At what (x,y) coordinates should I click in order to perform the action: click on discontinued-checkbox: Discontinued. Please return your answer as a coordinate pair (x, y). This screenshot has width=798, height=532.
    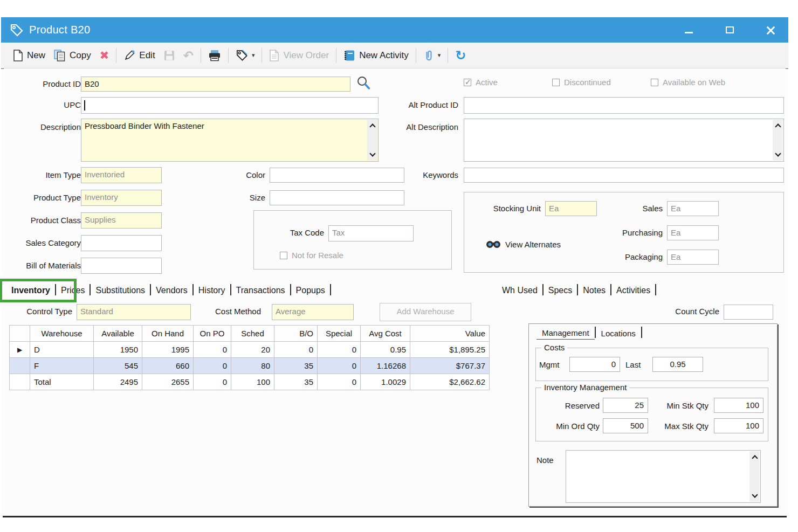
    Looking at the image, I should click on (581, 82).